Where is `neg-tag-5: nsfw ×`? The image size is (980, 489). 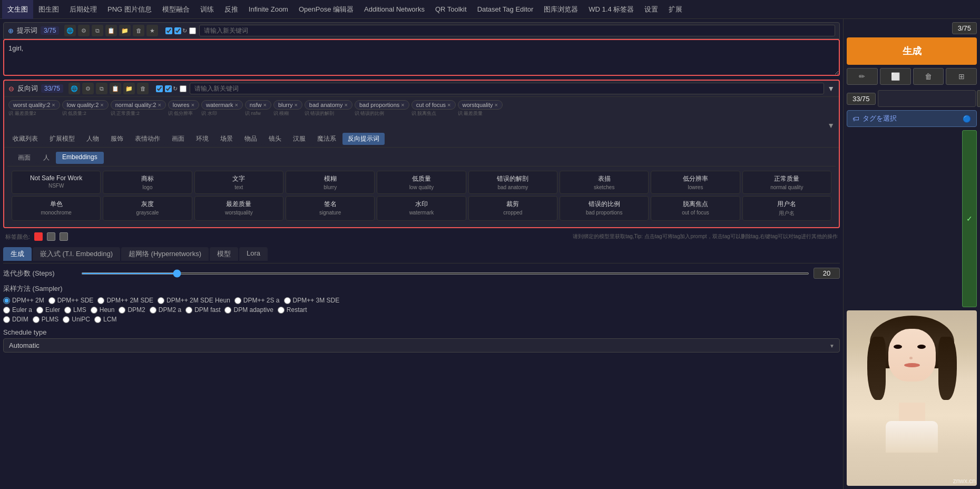 neg-tag-5: nsfw × is located at coordinates (258, 105).